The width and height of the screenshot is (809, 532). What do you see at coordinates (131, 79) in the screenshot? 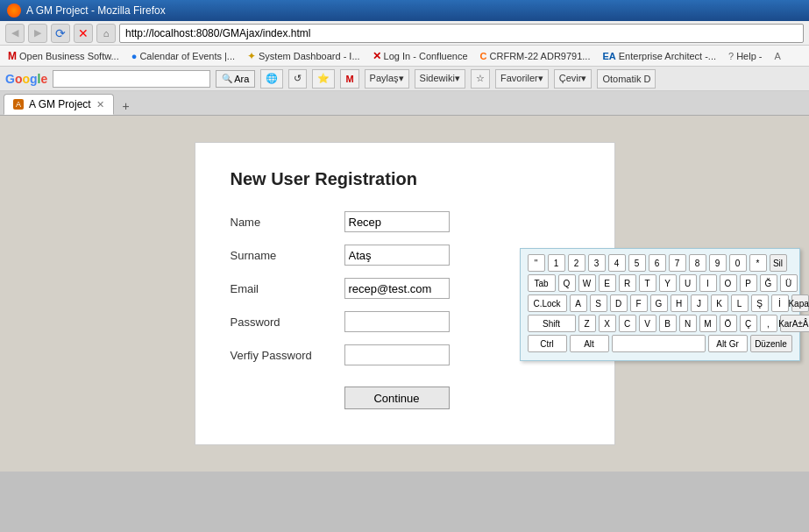
I see `google-search-input` at bounding box center [131, 79].